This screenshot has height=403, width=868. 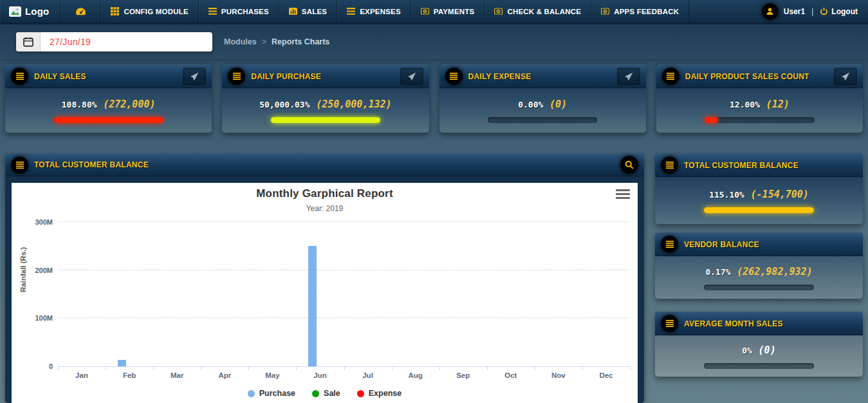 What do you see at coordinates (454, 12) in the screenshot?
I see `nav-item-label: PAYMENTS` at bounding box center [454, 12].